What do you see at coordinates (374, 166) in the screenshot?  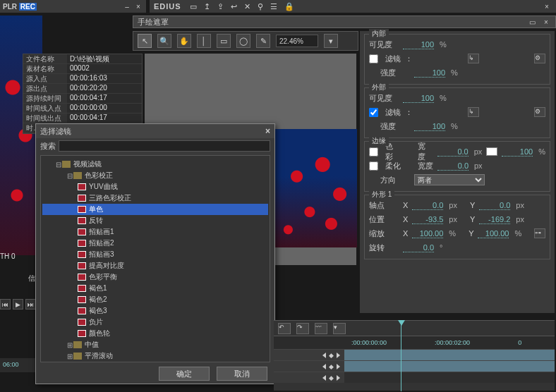 I see `edge-soft-checkbox` at bounding box center [374, 166].